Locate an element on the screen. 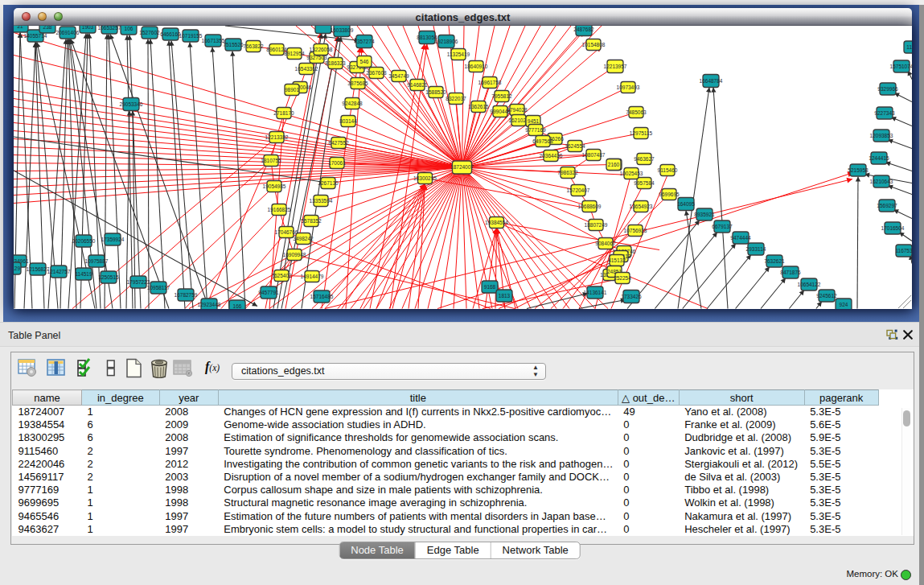 This screenshot has width=924, height=585. svg-text: 8427552 is located at coordinates (339, 142).